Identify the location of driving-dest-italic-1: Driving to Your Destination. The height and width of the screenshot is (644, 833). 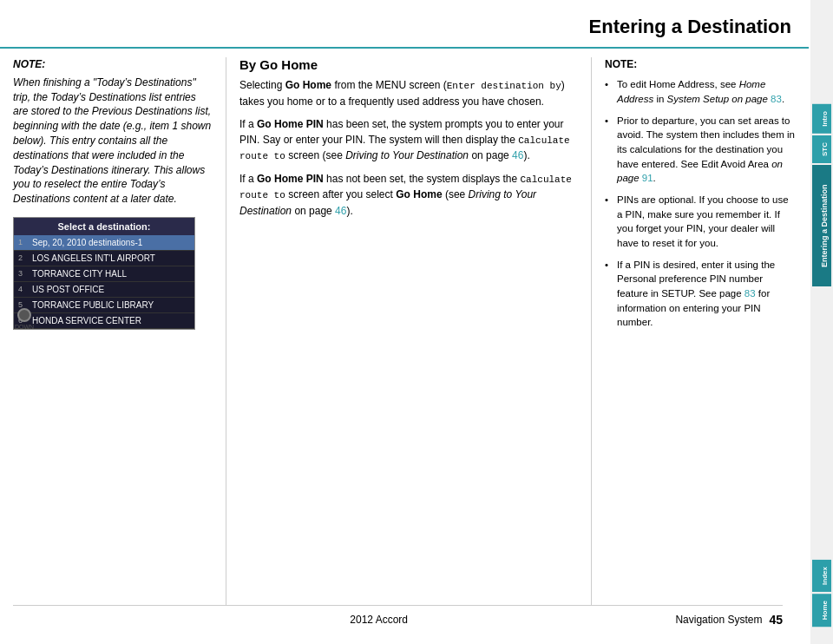
(407, 155).